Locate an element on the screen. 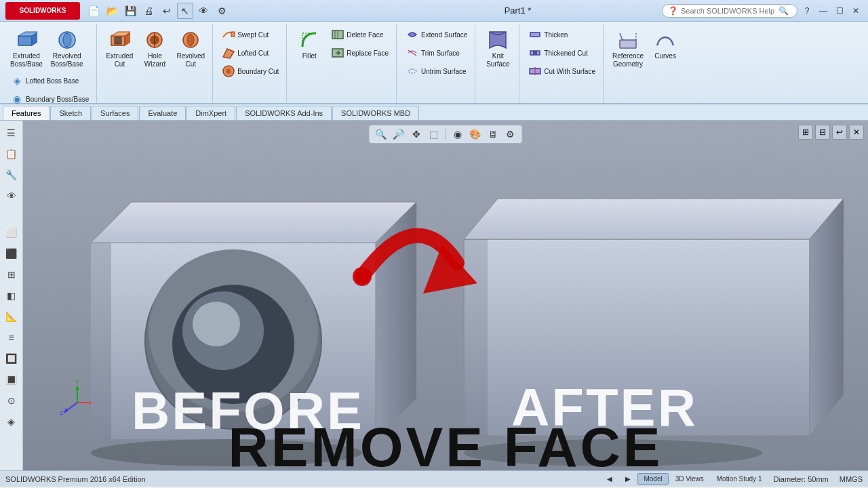  status-tab-3dviews: 3D Views is located at coordinates (690, 479).